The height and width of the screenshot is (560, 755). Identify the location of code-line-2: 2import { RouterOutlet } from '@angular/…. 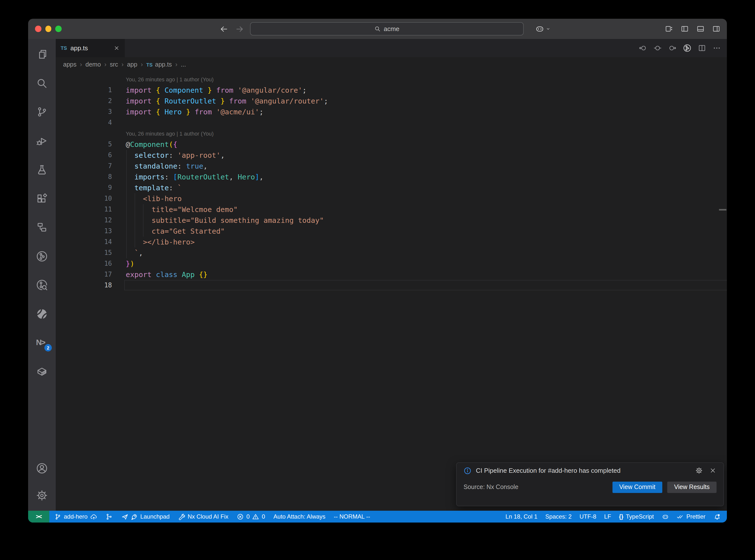
(391, 101).